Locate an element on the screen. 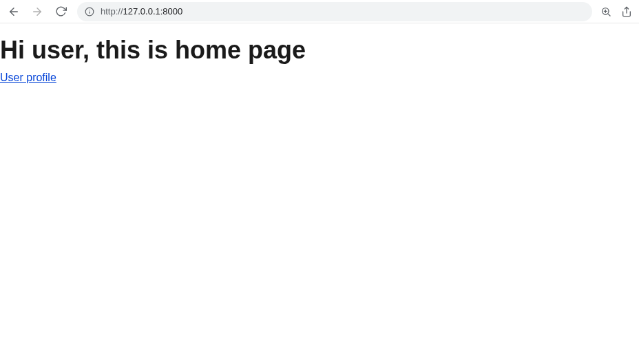 The image size is (639, 364). arrow-right-icon is located at coordinates (37, 12).